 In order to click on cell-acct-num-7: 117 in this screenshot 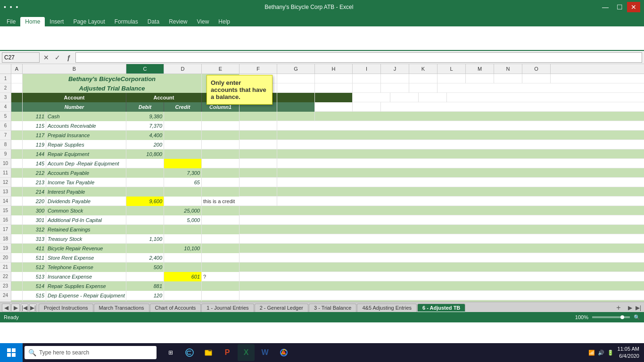, I will do `click(34, 135)`.